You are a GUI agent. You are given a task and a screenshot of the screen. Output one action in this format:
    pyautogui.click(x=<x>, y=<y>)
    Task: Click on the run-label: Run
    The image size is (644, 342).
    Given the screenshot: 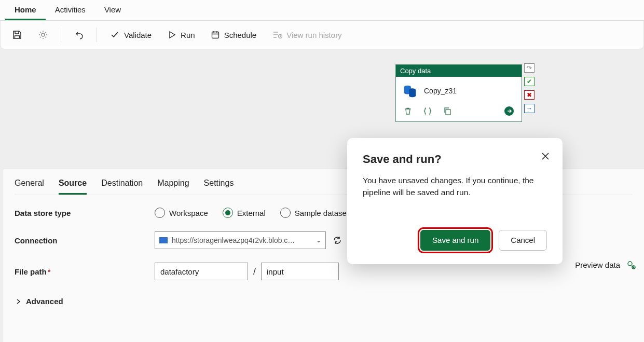 What is the action you would take?
    pyautogui.click(x=188, y=35)
    